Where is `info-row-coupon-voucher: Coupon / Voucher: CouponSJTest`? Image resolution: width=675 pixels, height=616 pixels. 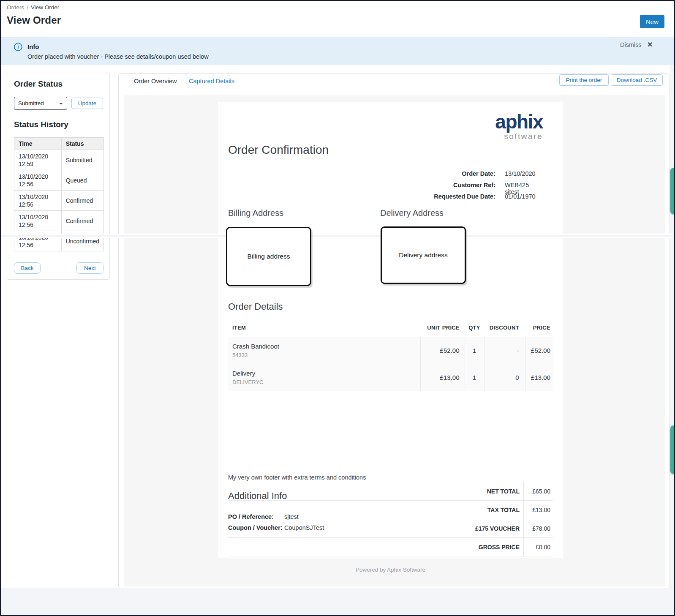
info-row-coupon-voucher: Coupon / Voucher: CouponSJTest is located at coordinates (276, 530).